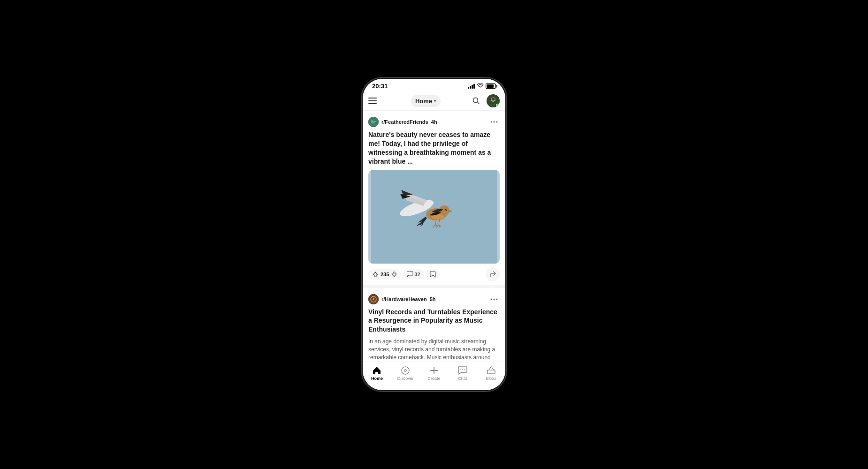  Describe the element at coordinates (491, 378) in the screenshot. I see `nav-label-inbox: Inbox` at that location.